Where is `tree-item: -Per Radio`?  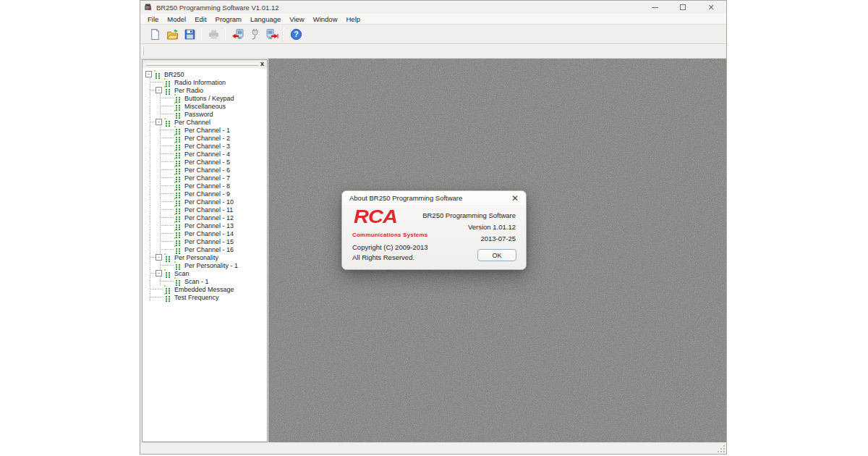
tree-item: -Per Radio is located at coordinates (206, 90).